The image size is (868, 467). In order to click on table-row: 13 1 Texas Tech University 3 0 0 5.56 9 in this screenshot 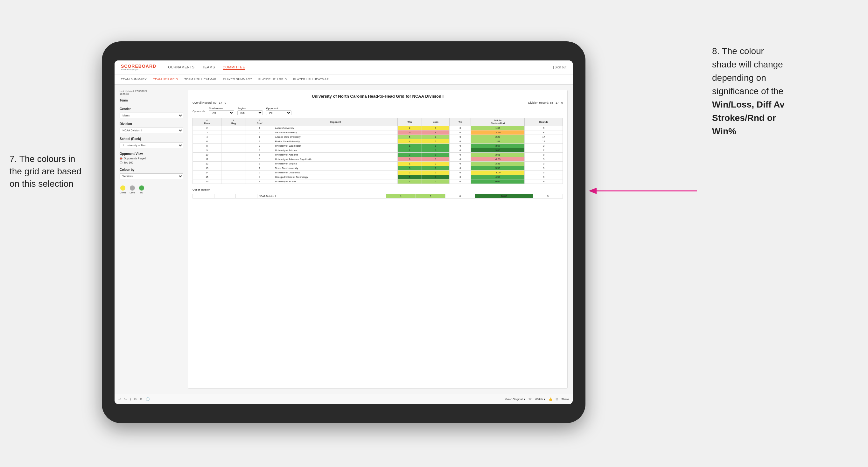, I will do `click(378, 168)`.